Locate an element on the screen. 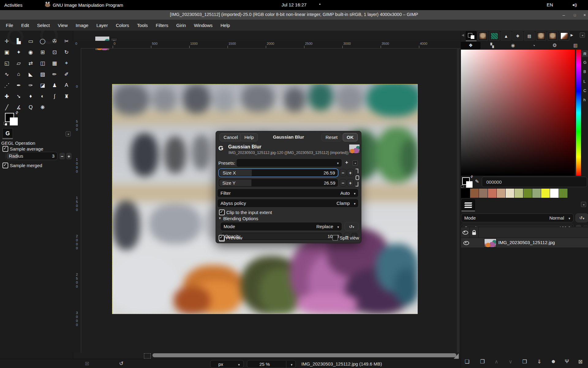  tool-mypaint-brush: ✑ is located at coordinates (31, 85).